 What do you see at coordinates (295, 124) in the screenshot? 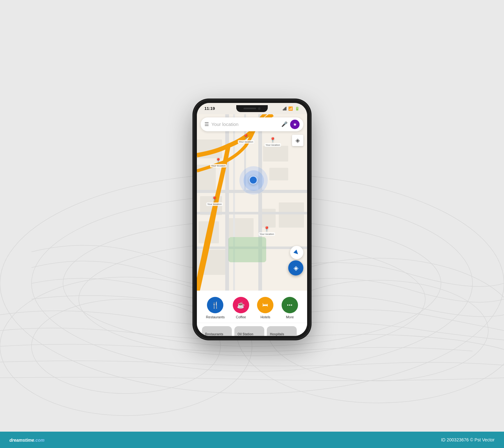
I see `user-avatar: ★` at bounding box center [295, 124].